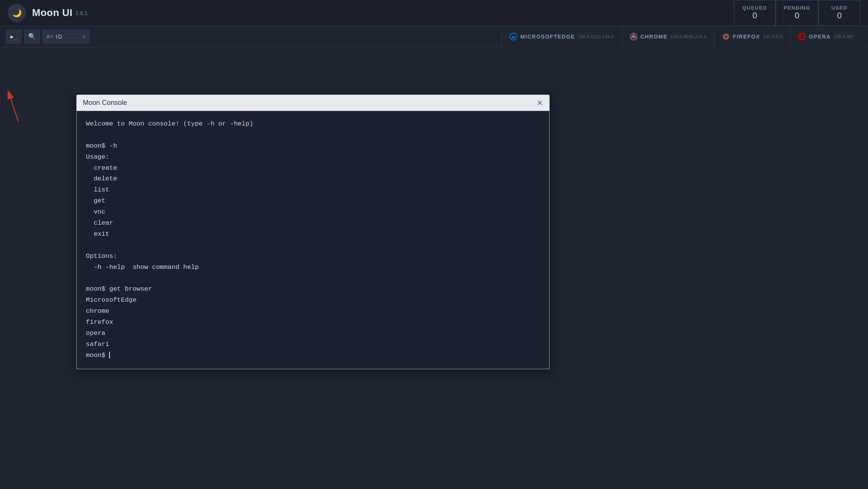 The height and width of the screenshot is (489, 868). What do you see at coordinates (802, 37) in the screenshot?
I see `opera-icon` at bounding box center [802, 37].